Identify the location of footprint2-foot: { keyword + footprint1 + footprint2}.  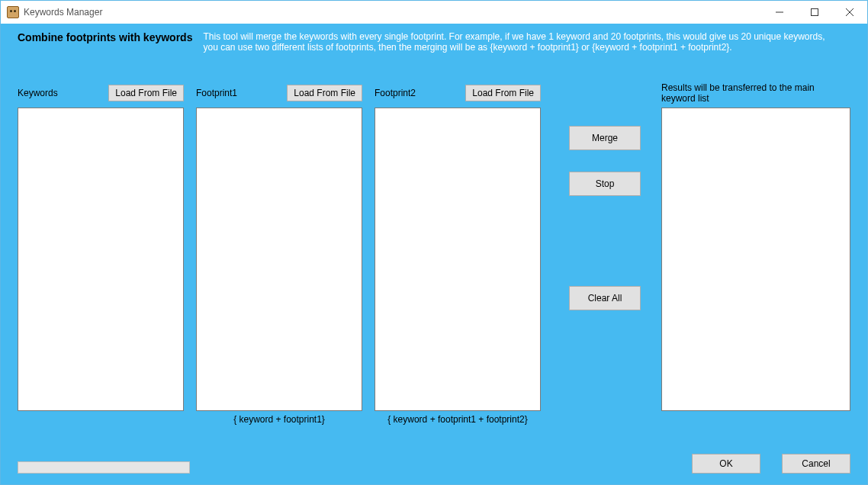
(458, 421).